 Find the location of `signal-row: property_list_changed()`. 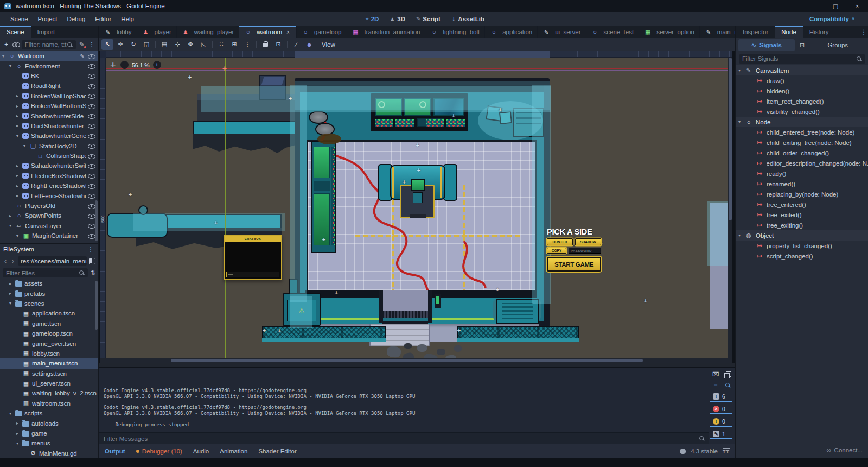

signal-row: property_list_changed() is located at coordinates (802, 245).